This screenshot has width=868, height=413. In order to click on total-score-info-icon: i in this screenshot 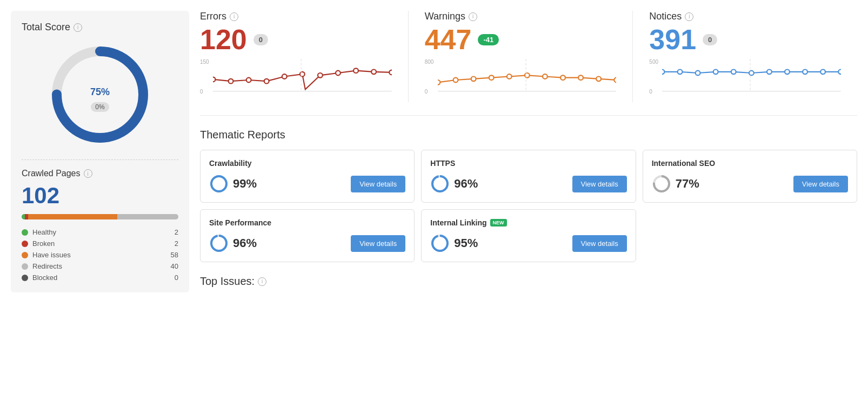, I will do `click(78, 28)`.